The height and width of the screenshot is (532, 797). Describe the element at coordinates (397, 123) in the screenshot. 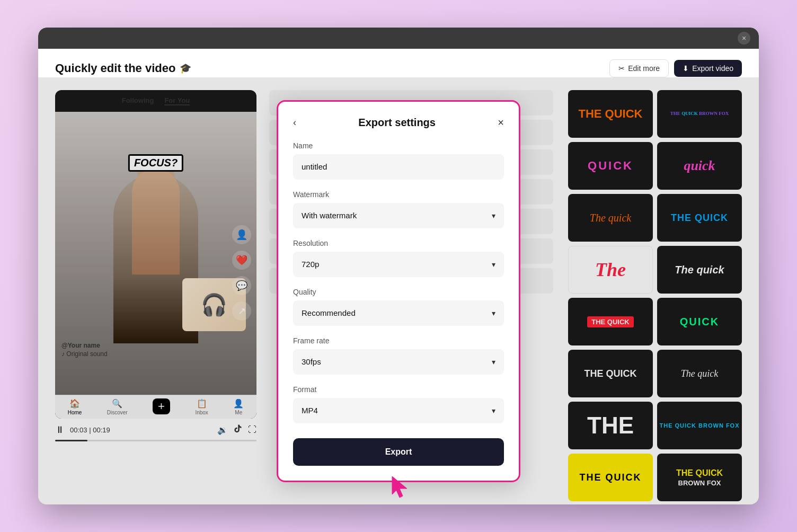

I see `modal-title: Export settings` at that location.